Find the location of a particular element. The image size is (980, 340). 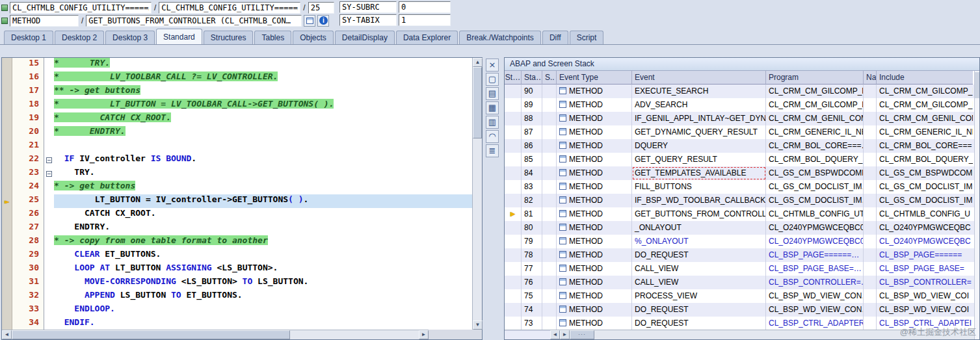

stack-column-header: Include is located at coordinates (925, 78).